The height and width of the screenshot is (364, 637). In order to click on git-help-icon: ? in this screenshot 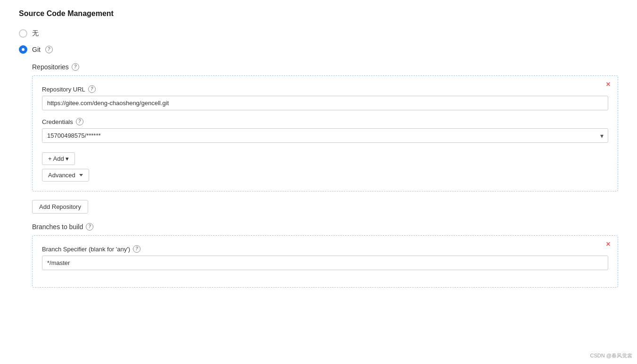, I will do `click(49, 50)`.